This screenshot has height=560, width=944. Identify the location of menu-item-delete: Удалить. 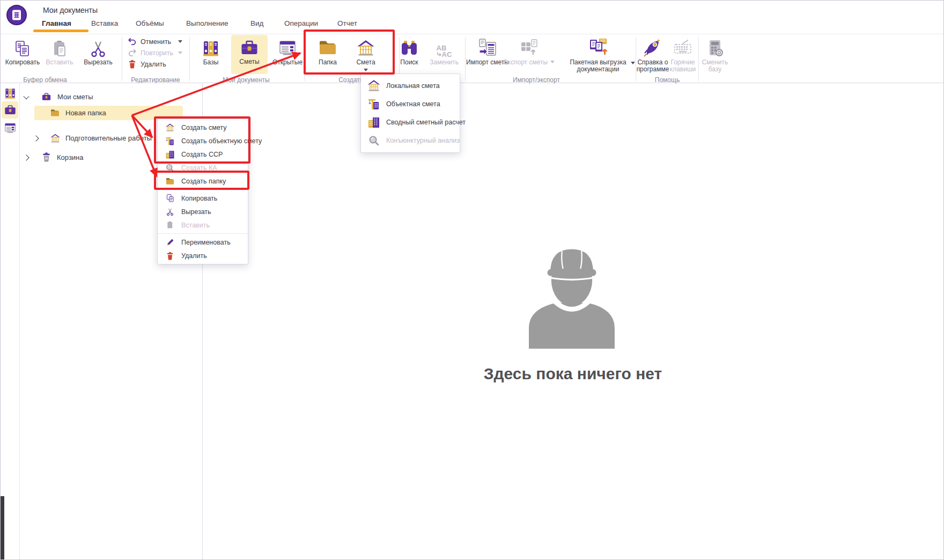
(203, 255).